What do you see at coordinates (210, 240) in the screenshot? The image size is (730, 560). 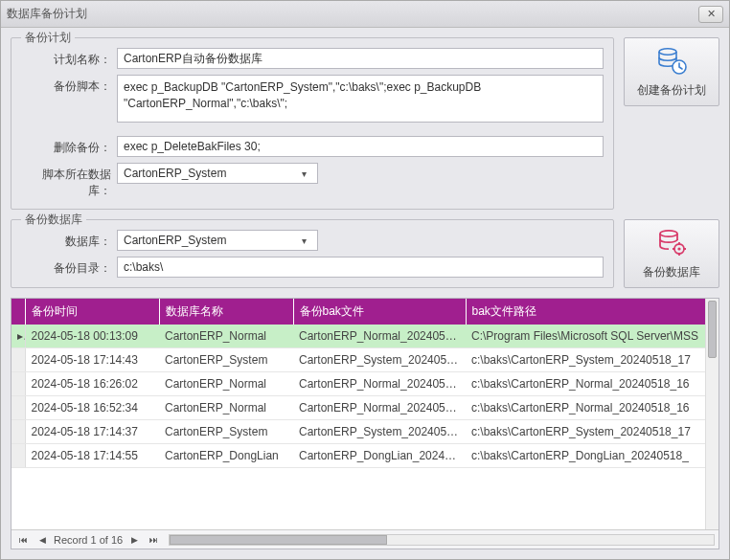 I see `db-combo-text: CartonERP_System` at bounding box center [210, 240].